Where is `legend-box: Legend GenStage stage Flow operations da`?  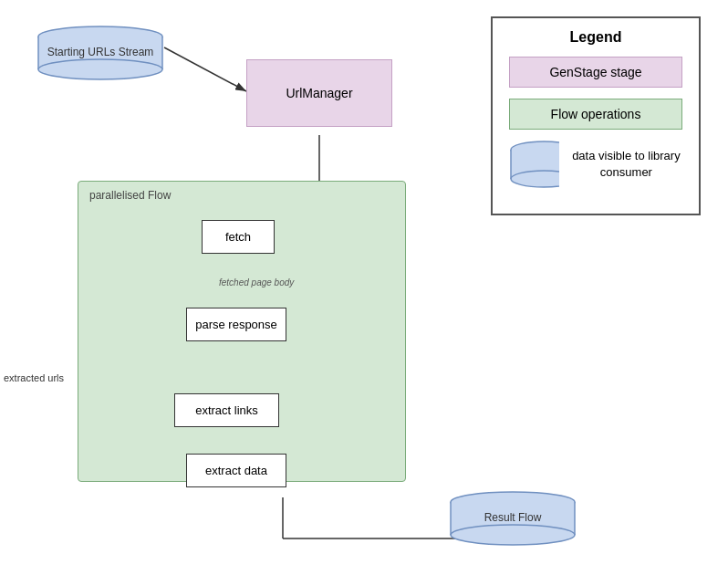
legend-box: Legend GenStage stage Flow operations da is located at coordinates (596, 116).